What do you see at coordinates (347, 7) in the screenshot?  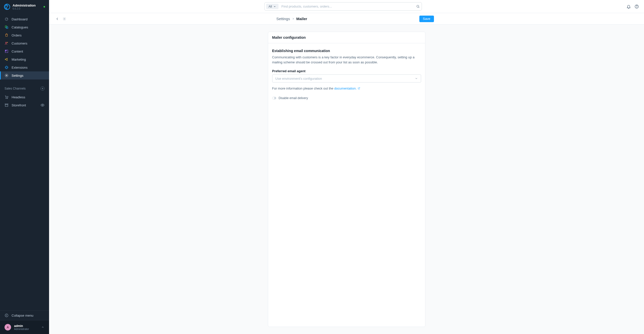 I see `search-input` at bounding box center [347, 7].